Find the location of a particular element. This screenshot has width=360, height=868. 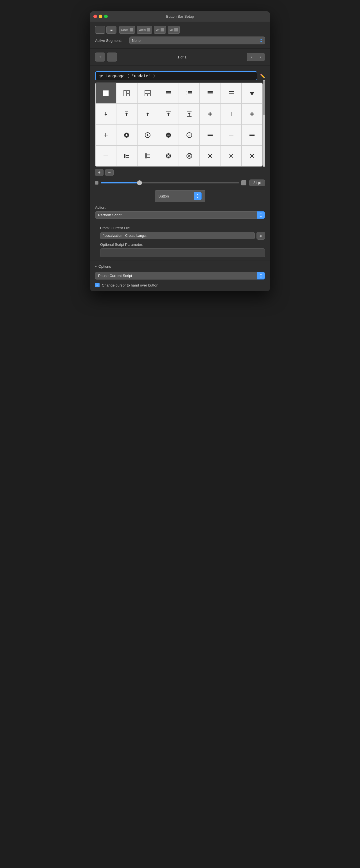

active-segment-row: Active Segment: None ▲ ▼ is located at coordinates (180, 40).